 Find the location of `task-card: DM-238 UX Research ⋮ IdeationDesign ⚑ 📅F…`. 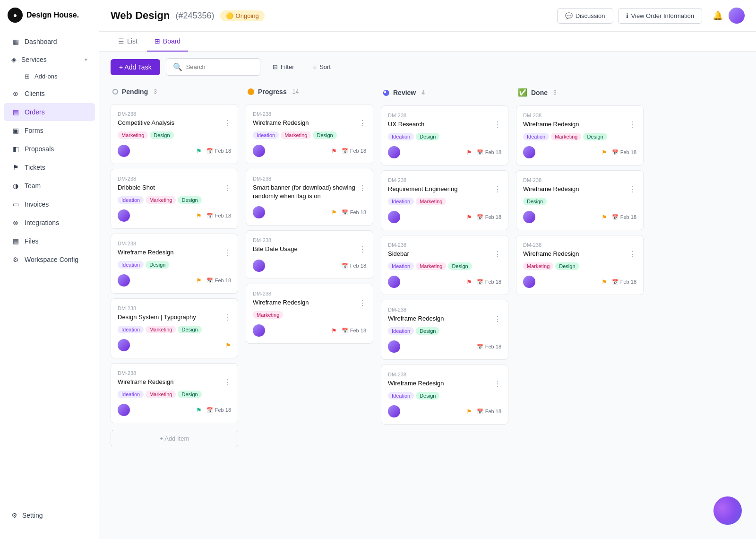

task-card: DM-238 UX Research ⋮ IdeationDesign ⚑ 📅F… is located at coordinates (445, 135).